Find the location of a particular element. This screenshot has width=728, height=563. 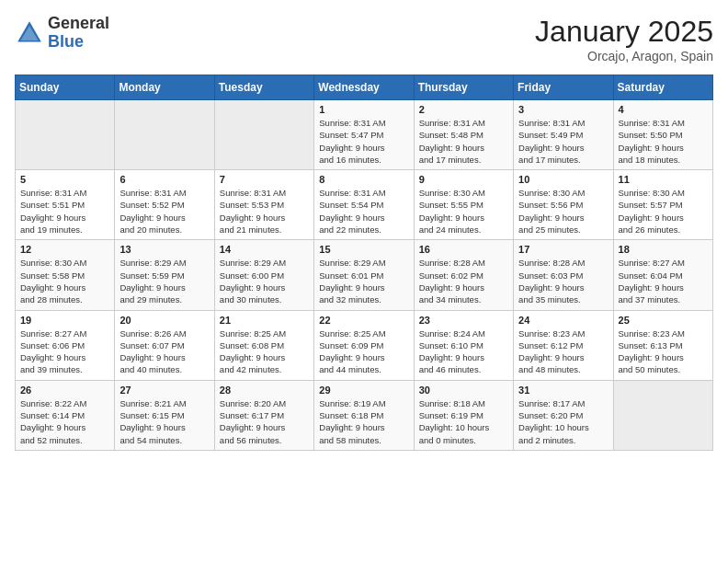

calendar-day-cell: 26Sunrise: 8:22 AMSunset: 6:14 PMDayligh… is located at coordinates (65, 415).